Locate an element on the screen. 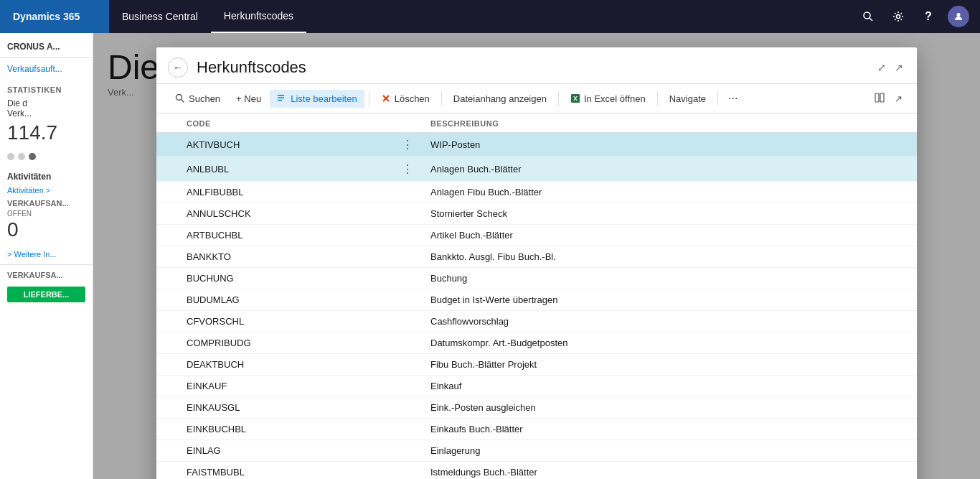  sales-open-label: OFFEN is located at coordinates (46, 214).